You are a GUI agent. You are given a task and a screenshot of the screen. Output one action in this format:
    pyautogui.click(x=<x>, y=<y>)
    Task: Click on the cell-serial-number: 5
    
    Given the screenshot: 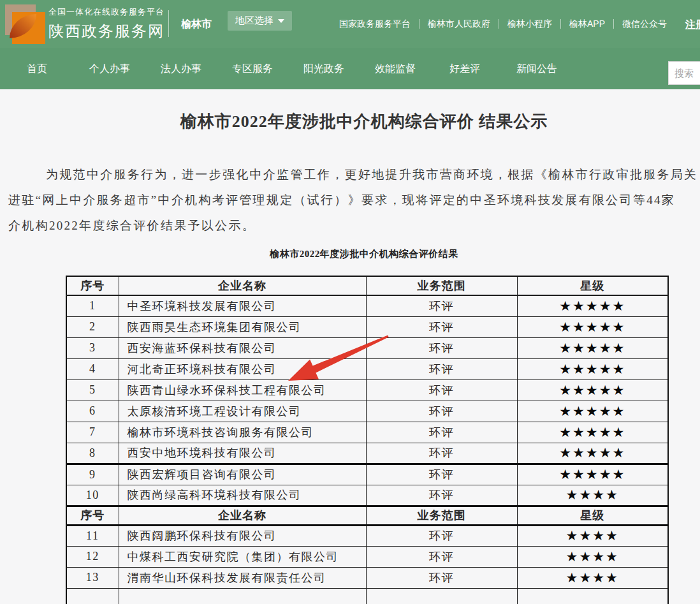 What is the action you would take?
    pyautogui.click(x=92, y=390)
    